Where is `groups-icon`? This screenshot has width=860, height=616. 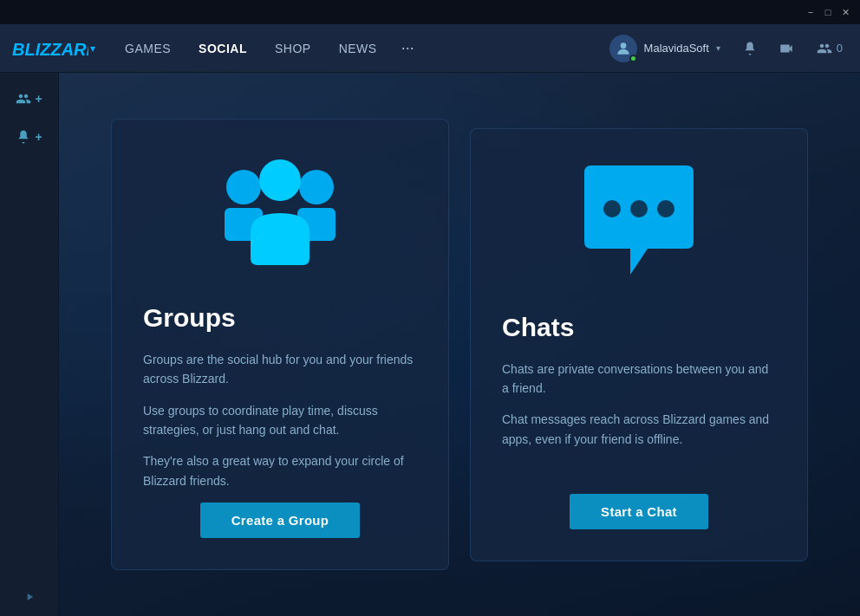 groups-icon is located at coordinates (280, 215).